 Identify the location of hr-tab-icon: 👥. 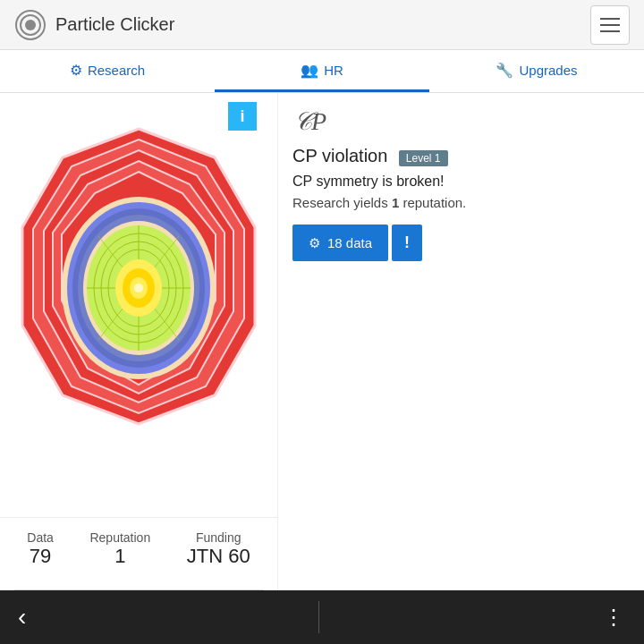
(309, 70).